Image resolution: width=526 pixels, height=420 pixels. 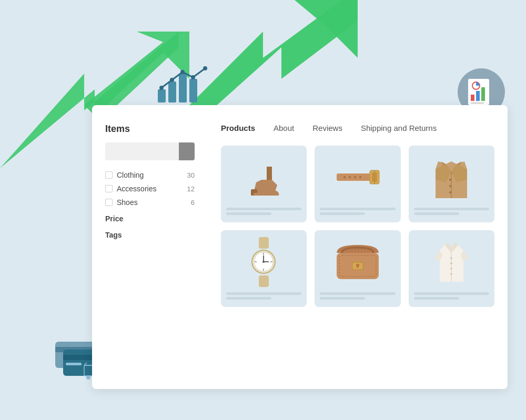 What do you see at coordinates (150, 247) in the screenshot?
I see `sidebar: Items Clothing 30 Accessories 12 Shoes 6…` at bounding box center [150, 247].